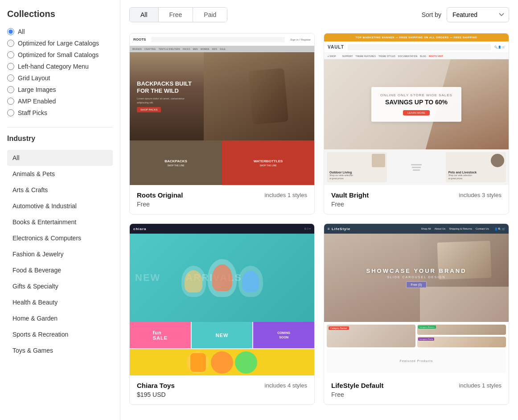 The width and height of the screenshot is (518, 420). What do you see at coordinates (60, 72) in the screenshot?
I see `filter-section: All Optimized for Large Catalogs Optimiz…` at bounding box center [60, 72].